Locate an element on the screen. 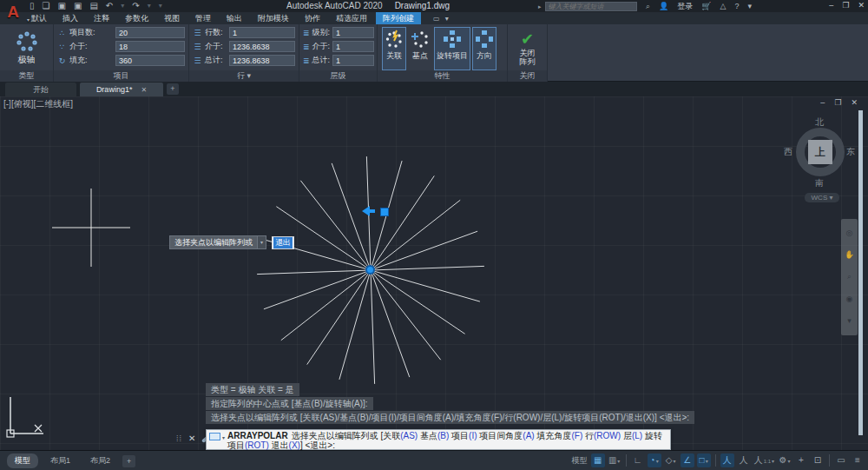 The width and height of the screenshot is (868, 470). close-array-button: ✔ 关闭 阵列 is located at coordinates (528, 49).